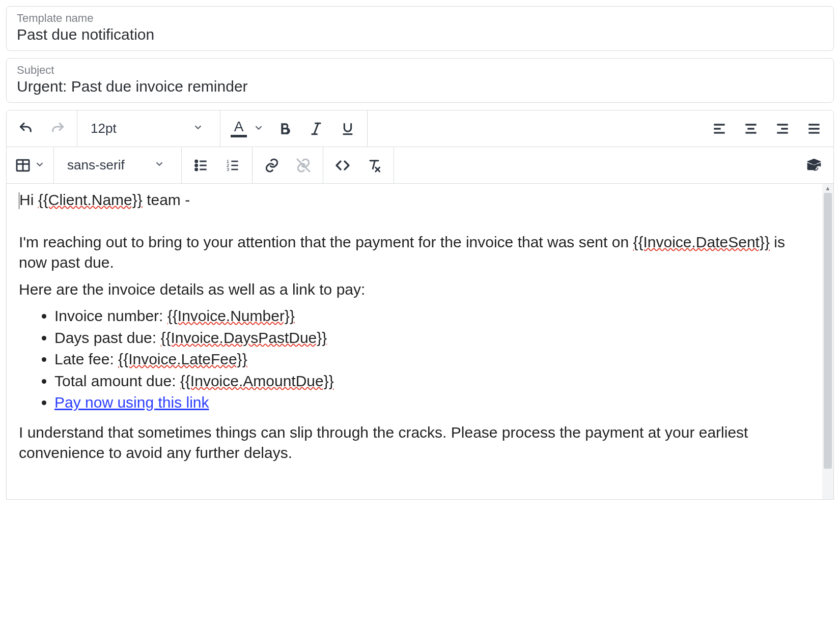  Describe the element at coordinates (702, 242) in the screenshot. I see `merge-tag-invoice-datesent: {{Invoice.DateSent}}` at that location.